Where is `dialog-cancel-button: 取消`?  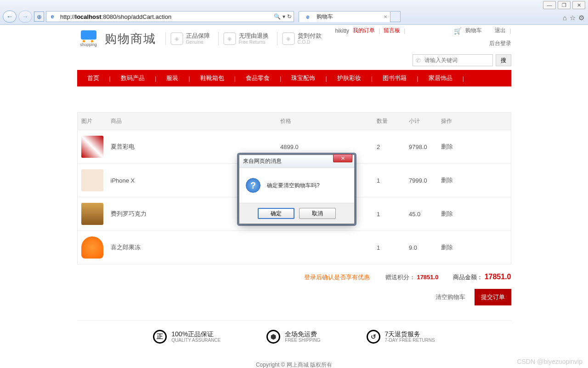
dialog-cancel-button: 取消 is located at coordinates (317, 213).